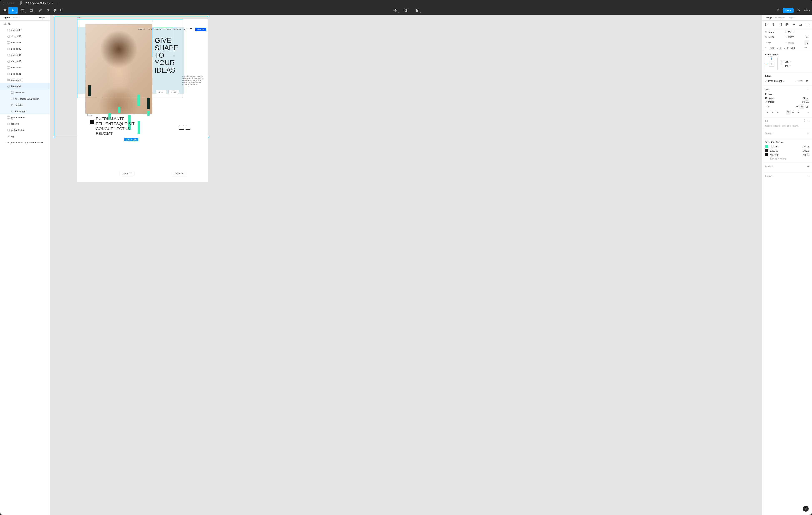 The image size is (812, 515). I want to click on layer-row: section08, so click(25, 30).